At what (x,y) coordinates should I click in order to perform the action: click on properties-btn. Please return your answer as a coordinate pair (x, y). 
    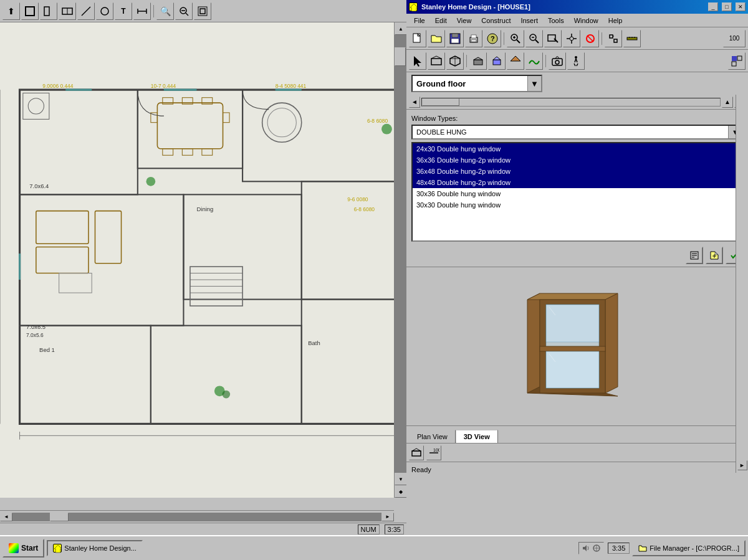
    Looking at the image, I should click on (694, 255).